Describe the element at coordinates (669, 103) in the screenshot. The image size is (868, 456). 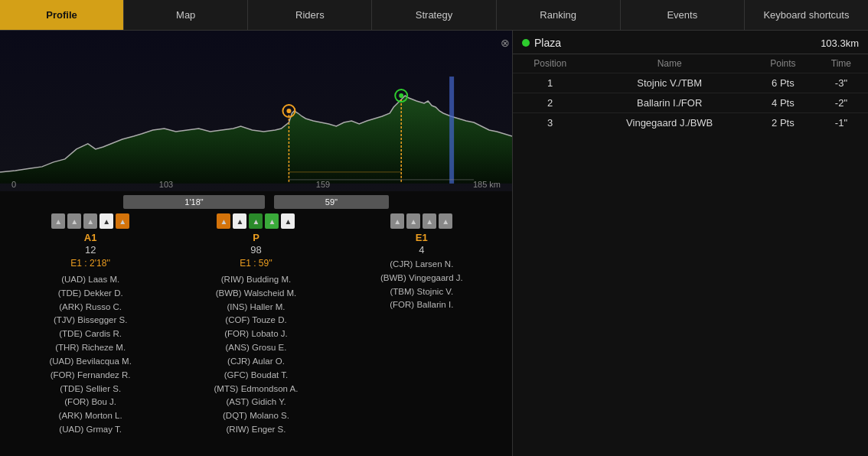
I see `row2-name: Ballarin I./FOR` at that location.